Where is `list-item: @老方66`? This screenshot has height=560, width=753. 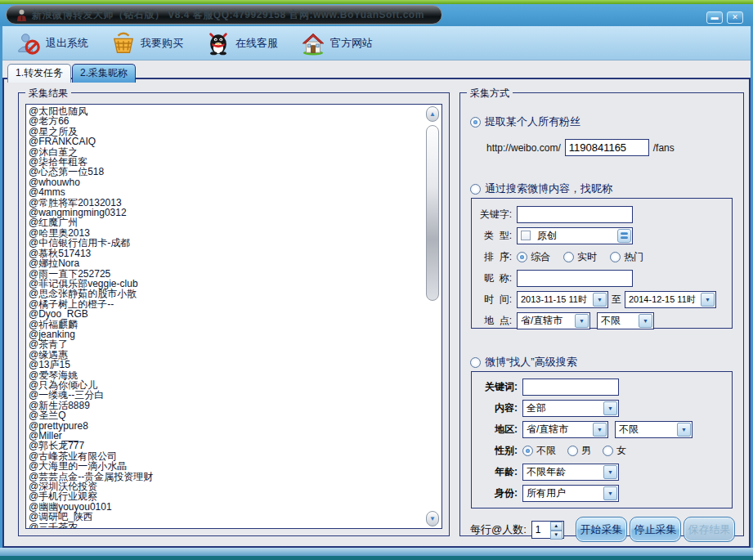 list-item: @老方66 is located at coordinates (226, 121).